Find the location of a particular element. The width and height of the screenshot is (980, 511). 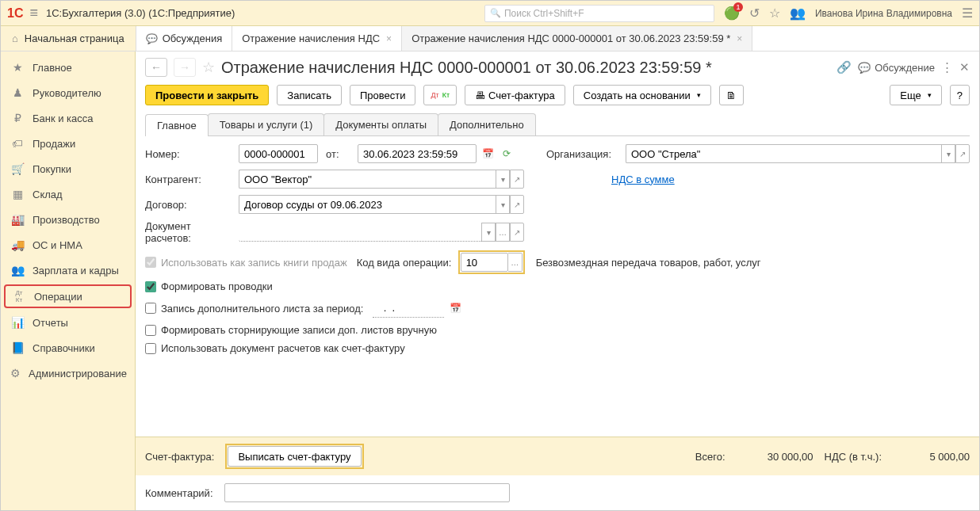

form-tab-payments: Документы оплаты is located at coordinates (381, 124).